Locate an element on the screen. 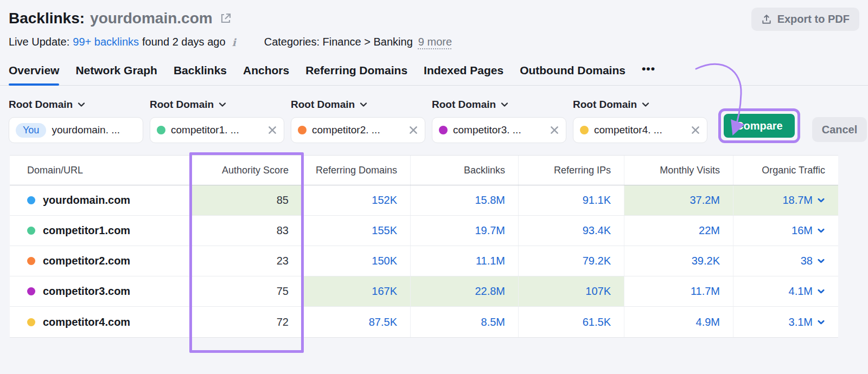  tab-outbound-domains: Outbound Domains is located at coordinates (573, 75).